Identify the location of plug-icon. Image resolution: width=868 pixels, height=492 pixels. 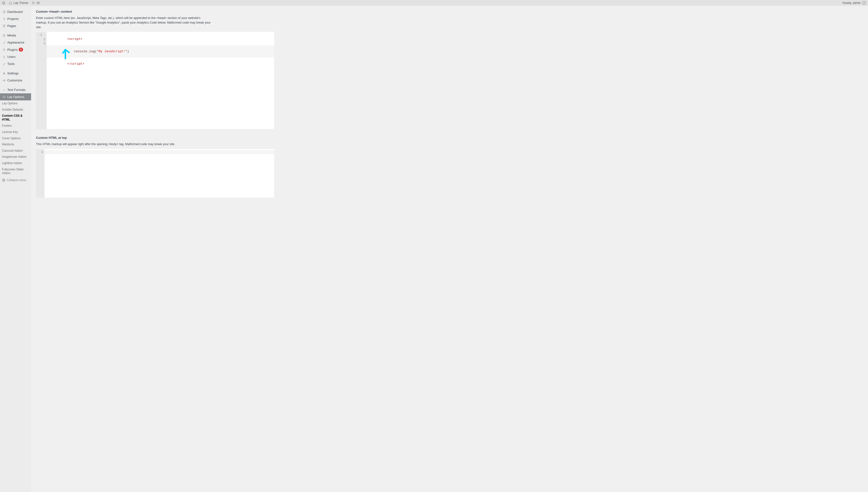
(4, 50).